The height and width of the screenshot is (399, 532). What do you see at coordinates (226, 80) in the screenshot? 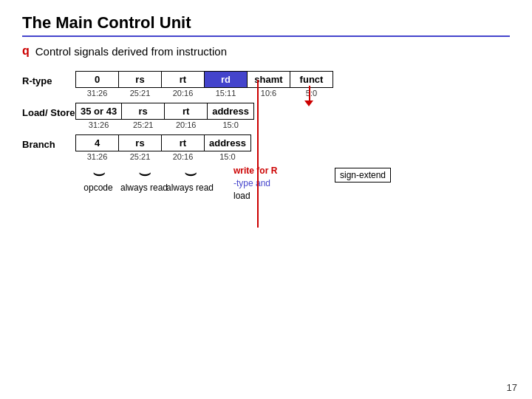
I see `rtype-cell-rd: rd` at bounding box center [226, 80].